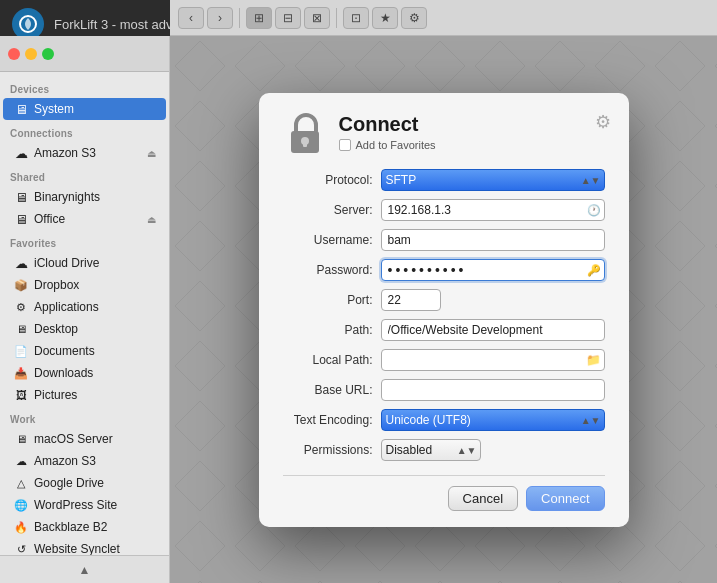 The width and height of the screenshot is (717, 583). Describe the element at coordinates (493, 420) in the screenshot. I see `text-encoding-control: Unicode (UTF8) ASCII UTF-16 ▲▼` at that location.